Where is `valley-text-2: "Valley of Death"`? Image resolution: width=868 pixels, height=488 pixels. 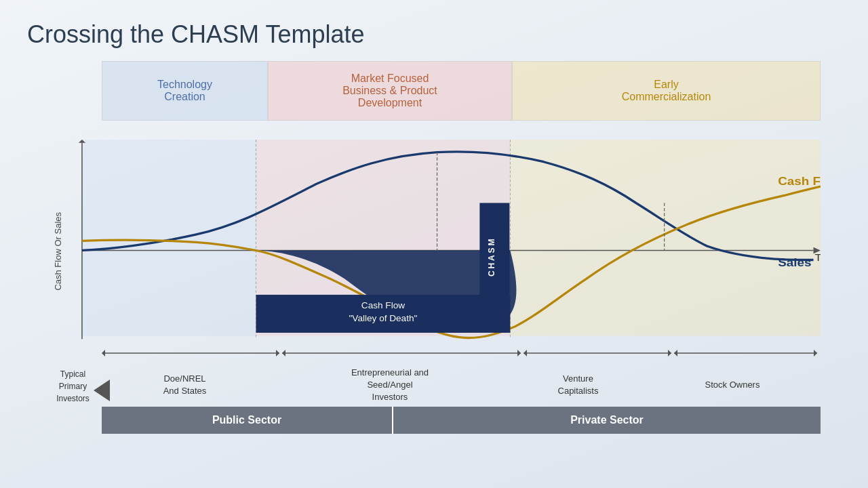
valley-text-2: "Valley of Death" is located at coordinates (384, 319).